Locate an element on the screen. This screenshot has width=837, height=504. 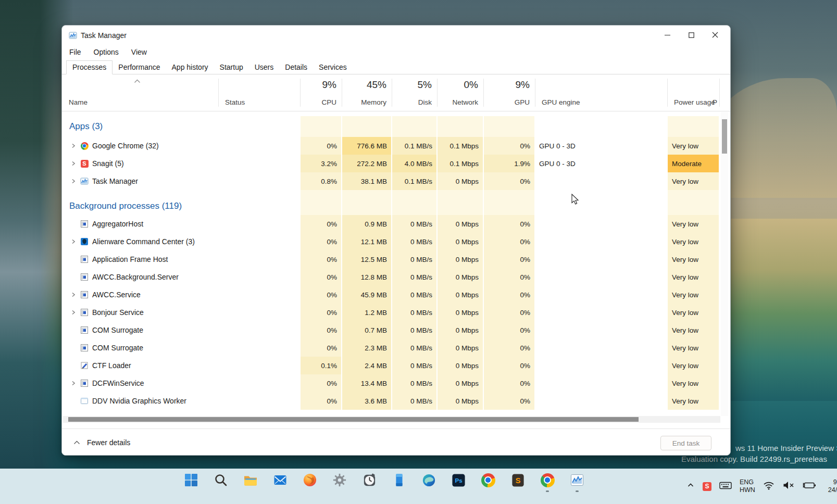
process-row: DDV Nvidia Graphics Worker0%3.6 MB0 MB/s… is located at coordinates (396, 401).